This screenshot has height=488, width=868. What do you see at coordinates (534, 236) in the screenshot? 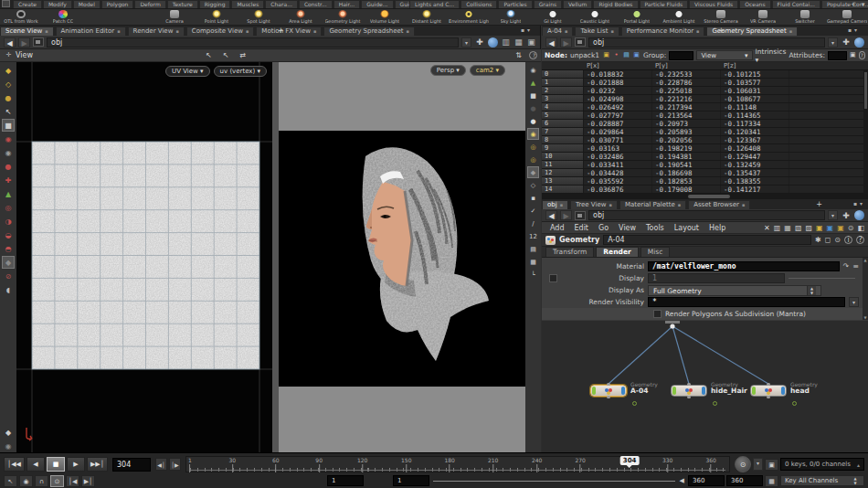
I see `display-option-icon: 12` at bounding box center [534, 236].